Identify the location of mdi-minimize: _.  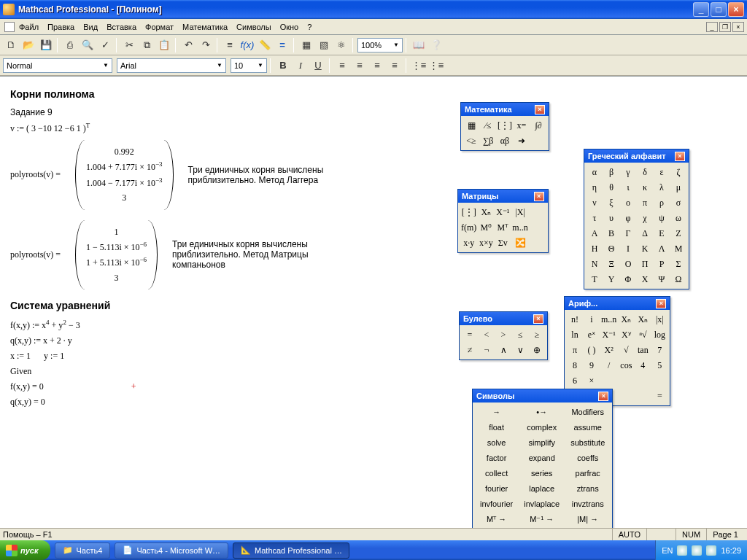
(712, 27).